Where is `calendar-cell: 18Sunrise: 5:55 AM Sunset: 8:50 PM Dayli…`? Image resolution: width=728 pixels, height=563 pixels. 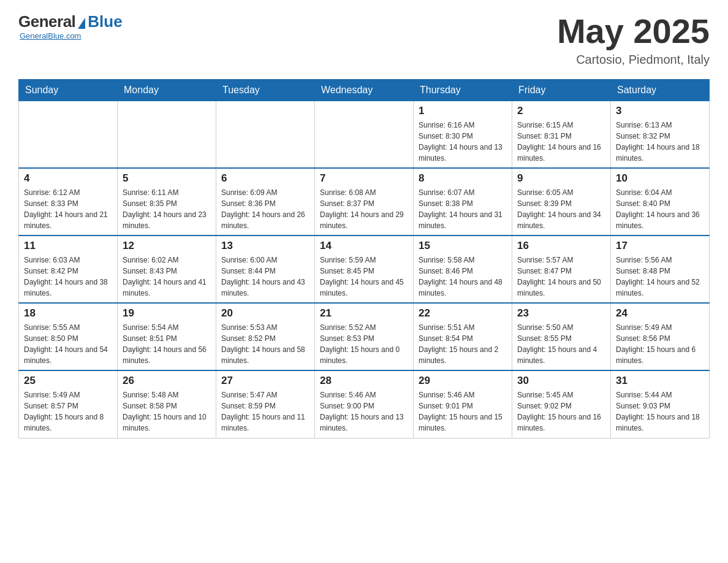
calendar-cell: 18Sunrise: 5:55 AM Sunset: 8:50 PM Dayli… is located at coordinates (69, 337).